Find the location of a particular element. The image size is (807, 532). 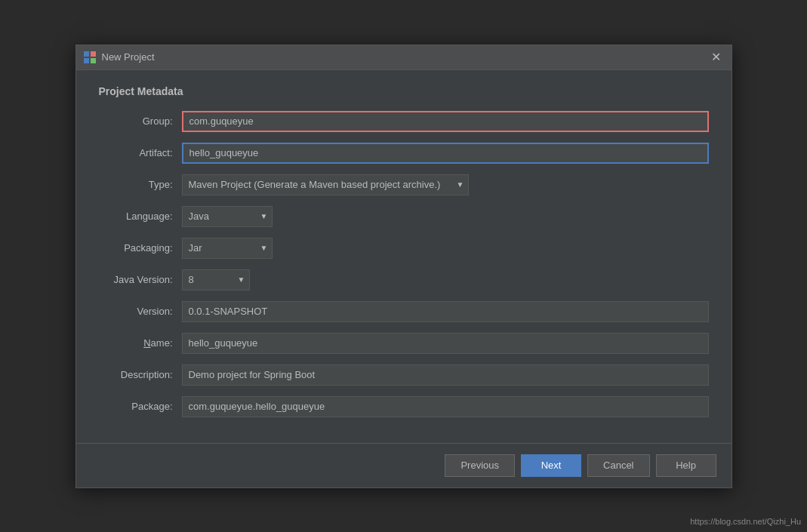

type-row: Type: Maven Project (Generate a Maven ba… is located at coordinates (404, 185).